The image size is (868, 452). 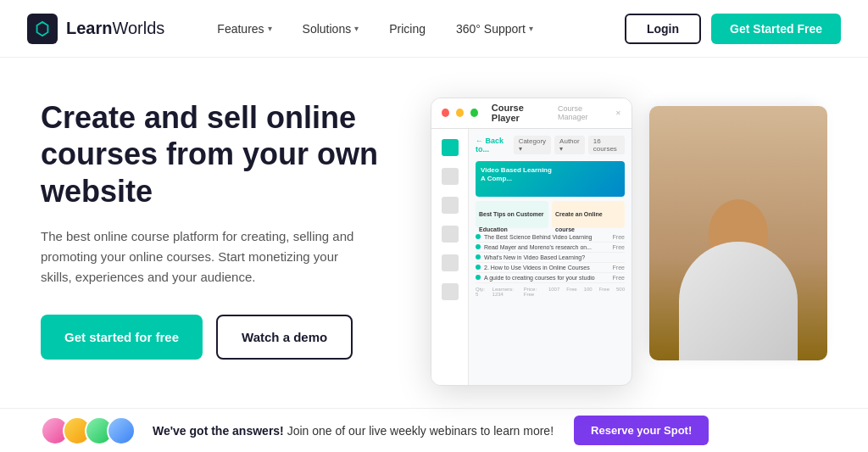 I want to click on get-started-button: Get Started Free, so click(x=776, y=29).